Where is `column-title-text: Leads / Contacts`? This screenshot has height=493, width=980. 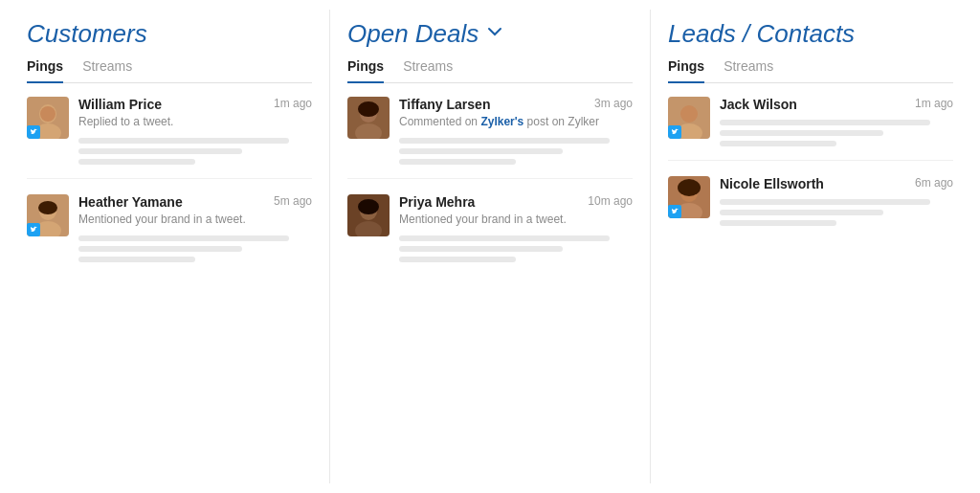
column-title-text: Leads / Contacts is located at coordinates (762, 34).